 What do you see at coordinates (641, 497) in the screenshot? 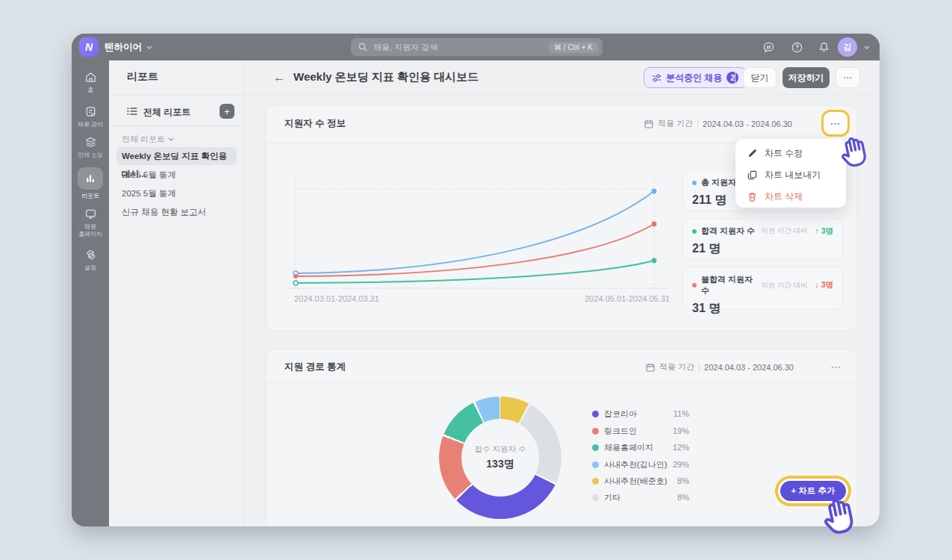
I see `legend-item: 기타 8%` at bounding box center [641, 497].